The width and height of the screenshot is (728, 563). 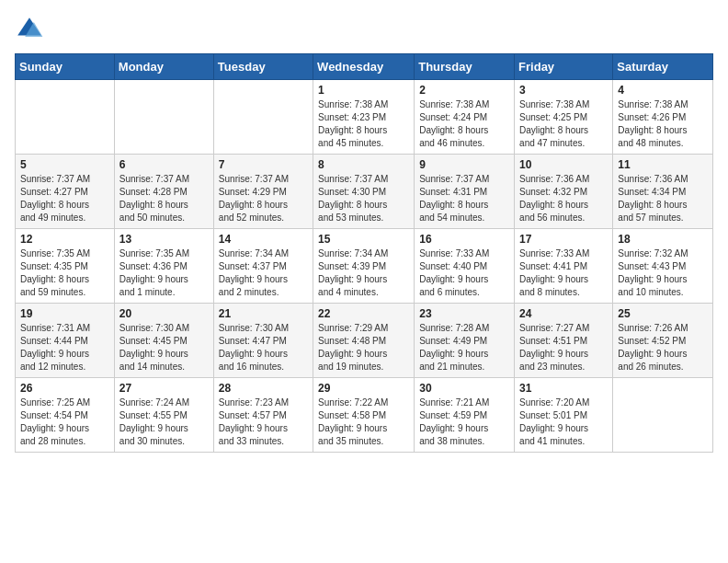 What do you see at coordinates (29, 29) in the screenshot?
I see `logo-icon` at bounding box center [29, 29].